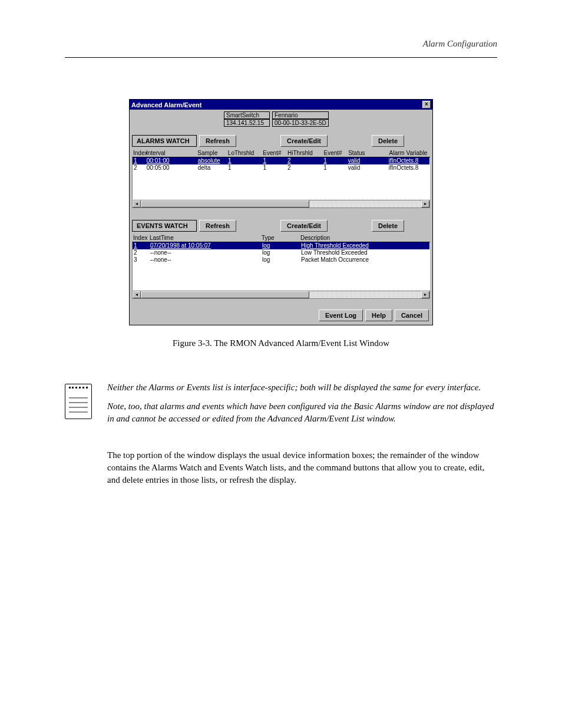 This screenshot has height=728, width=562. What do you see at coordinates (281, 119) in the screenshot?
I see `device-info: SmartSwitch 134.141.52.15 Fennario 00-00…` at bounding box center [281, 119].